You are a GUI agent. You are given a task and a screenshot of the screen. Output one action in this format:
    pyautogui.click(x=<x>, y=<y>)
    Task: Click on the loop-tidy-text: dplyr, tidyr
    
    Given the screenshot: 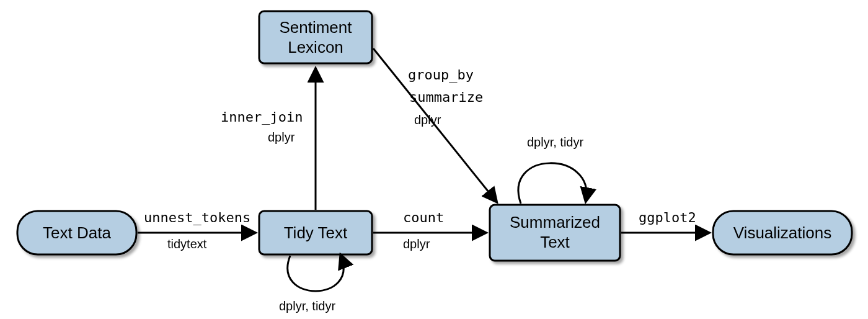 What is the action you would take?
    pyautogui.click(x=311, y=284)
    